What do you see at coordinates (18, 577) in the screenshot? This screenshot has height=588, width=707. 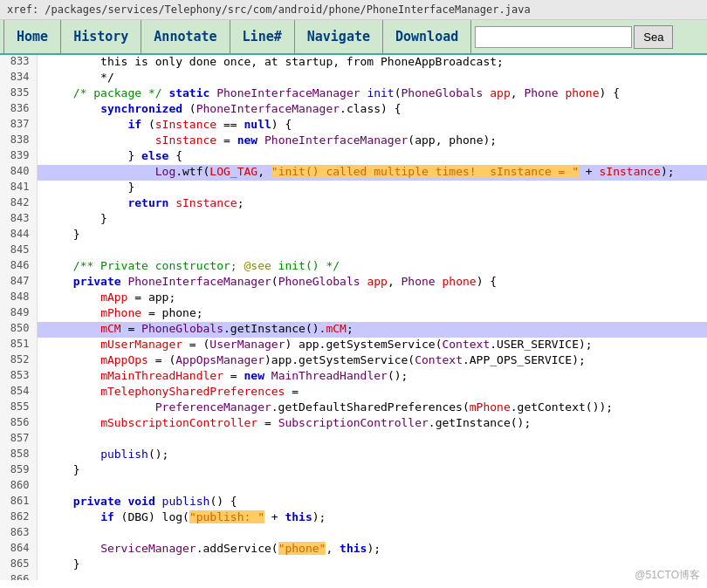 I see `line-number: 866` at bounding box center [18, 577].